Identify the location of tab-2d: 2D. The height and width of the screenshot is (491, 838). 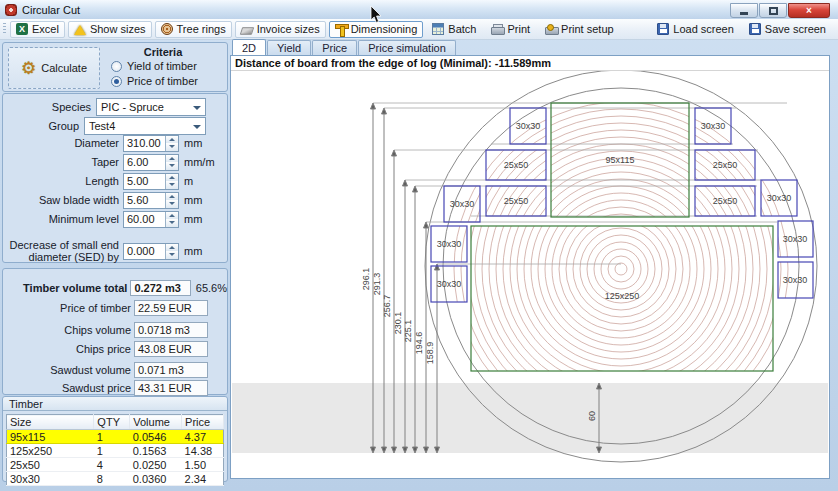
(249, 47).